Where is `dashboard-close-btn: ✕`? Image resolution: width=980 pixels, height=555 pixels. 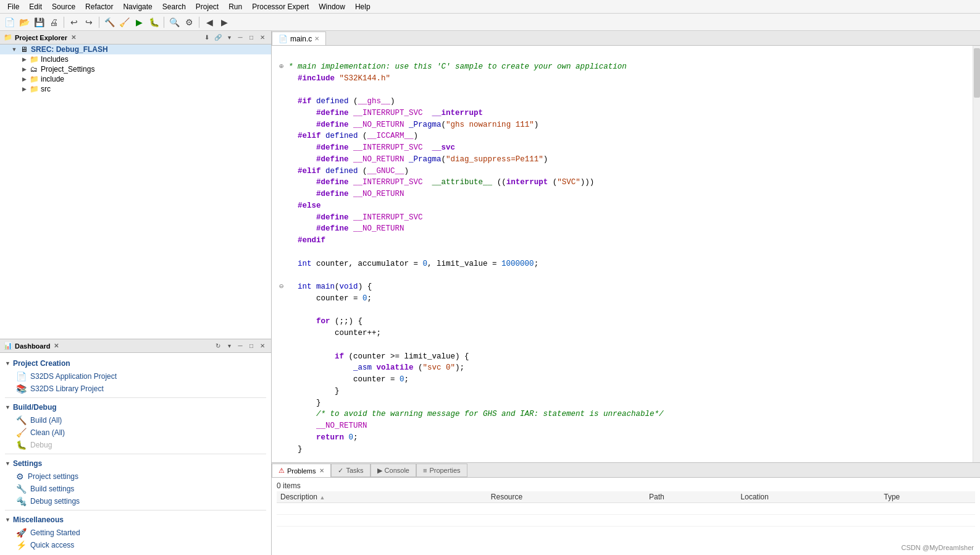 dashboard-close-btn: ✕ is located at coordinates (262, 346).